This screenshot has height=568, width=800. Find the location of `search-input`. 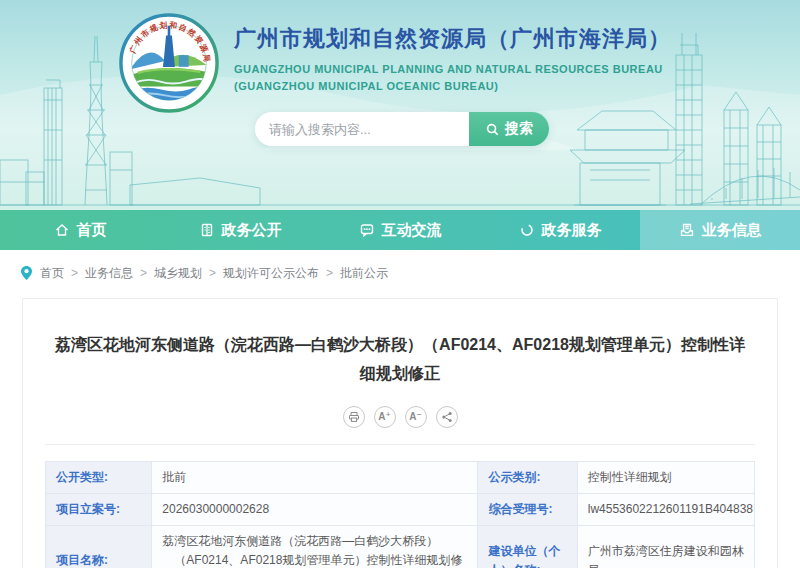

search-input is located at coordinates (362, 129).